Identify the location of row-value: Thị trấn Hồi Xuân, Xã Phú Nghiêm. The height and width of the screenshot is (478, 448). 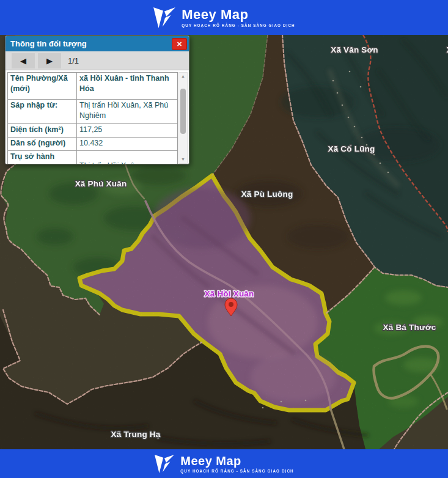
(127, 112).